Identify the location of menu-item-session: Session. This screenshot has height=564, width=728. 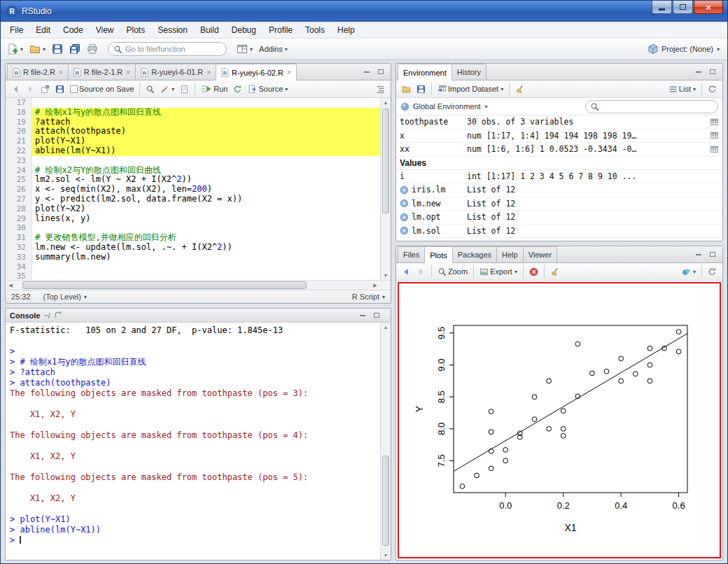
(172, 29).